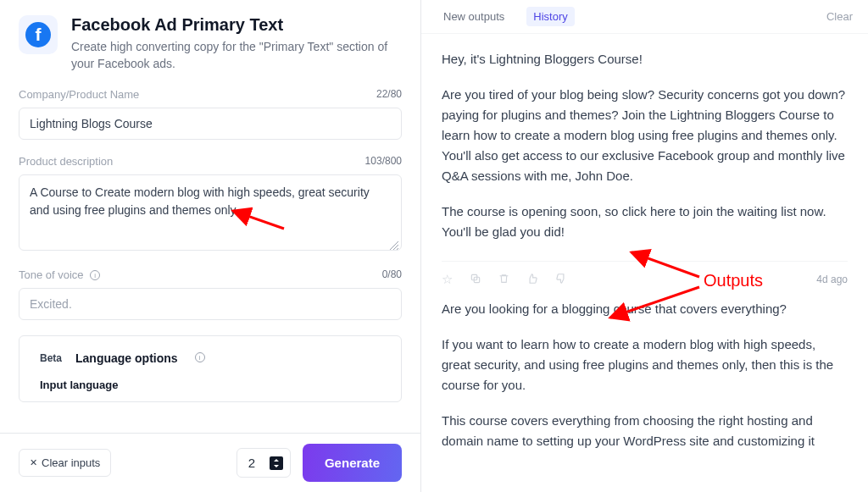  What do you see at coordinates (264, 462) in the screenshot?
I see `quantity-stepper: 2` at bounding box center [264, 462].